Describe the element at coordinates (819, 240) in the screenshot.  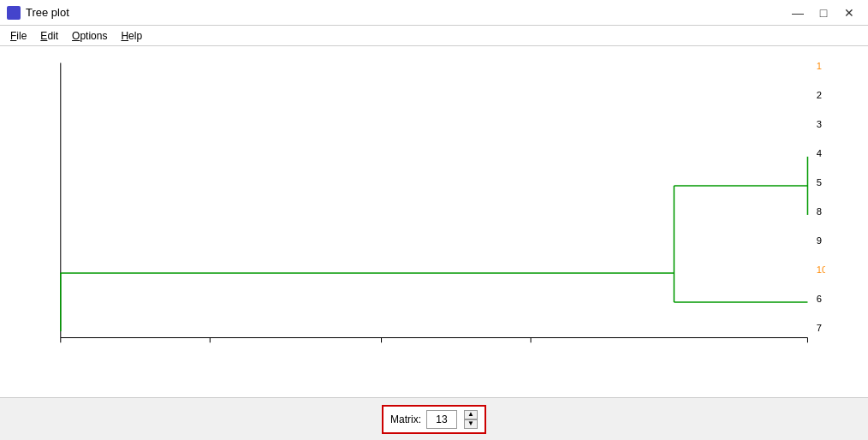
I see `svg-text: 9` at that location.